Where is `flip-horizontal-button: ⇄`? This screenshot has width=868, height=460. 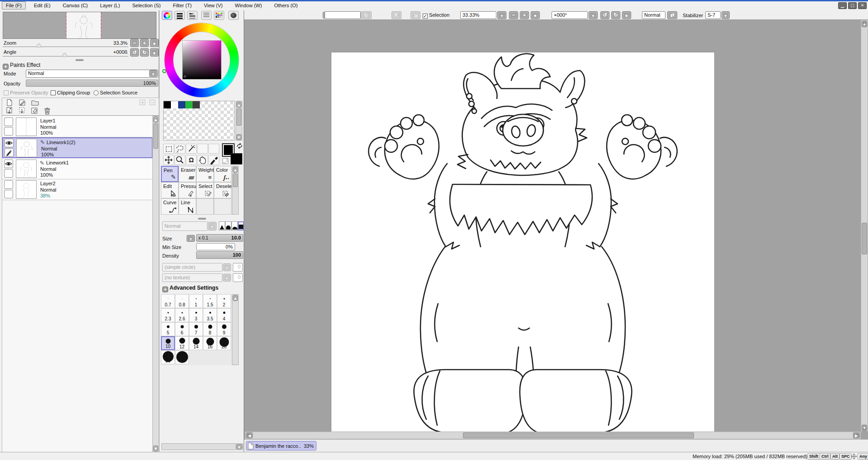
flip-horizontal-button: ⇄ is located at coordinates (672, 15).